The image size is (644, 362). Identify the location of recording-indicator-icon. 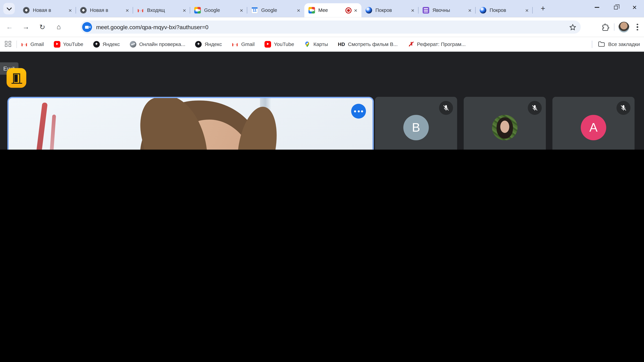
(348, 10).